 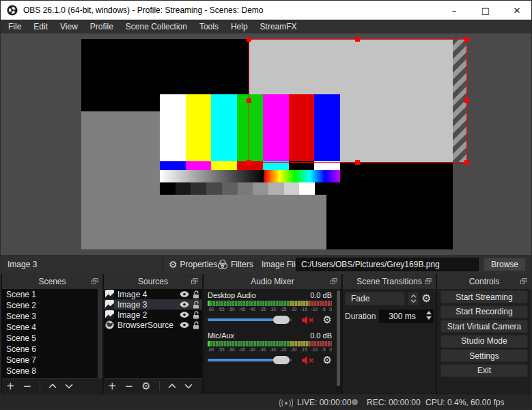 I want to click on source-row-image4: Image 4, so click(x=153, y=294).